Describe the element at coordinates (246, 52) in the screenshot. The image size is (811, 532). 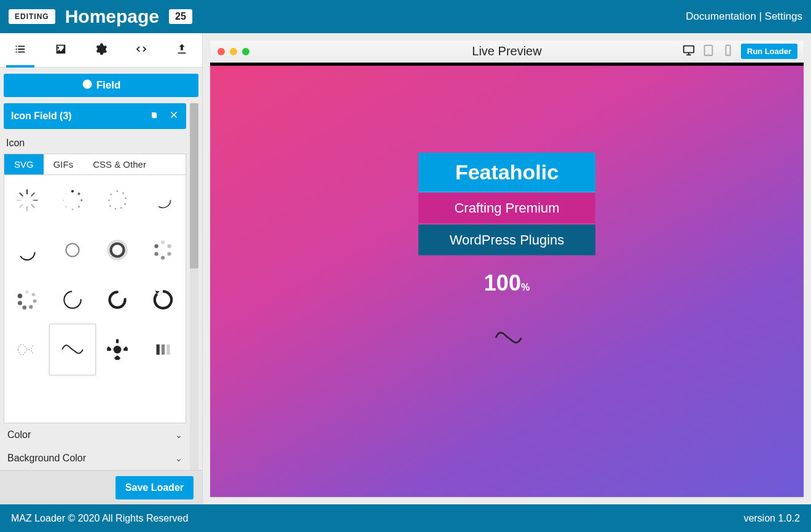
I see `traffic-max-icon` at that location.